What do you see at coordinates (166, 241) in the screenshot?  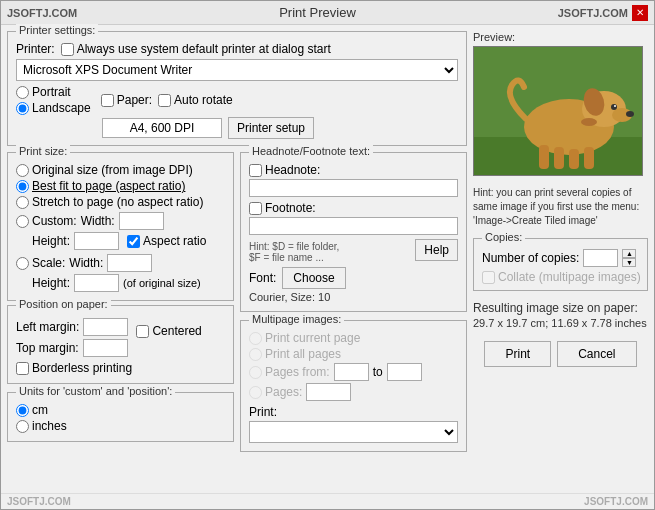 I see `aspect-ratio-option: Aspect ratio` at bounding box center [166, 241].